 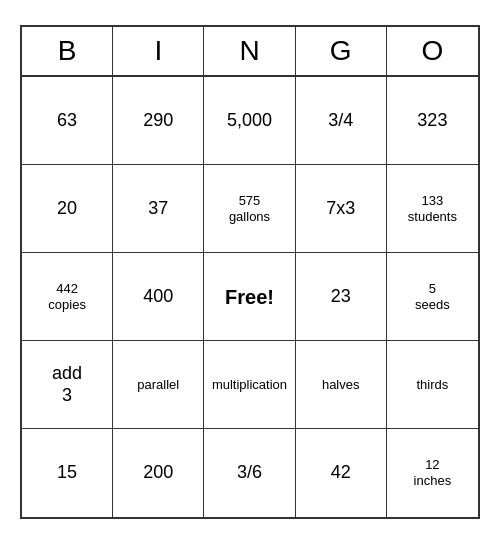 I want to click on bingo-cell: 3/6, so click(x=250, y=473).